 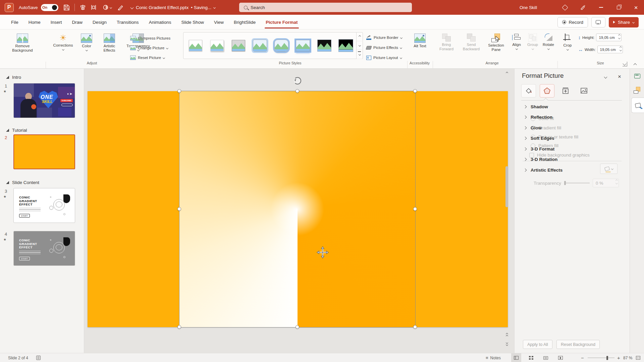 I want to click on gallery-scroll-down-button, so click(x=360, y=46).